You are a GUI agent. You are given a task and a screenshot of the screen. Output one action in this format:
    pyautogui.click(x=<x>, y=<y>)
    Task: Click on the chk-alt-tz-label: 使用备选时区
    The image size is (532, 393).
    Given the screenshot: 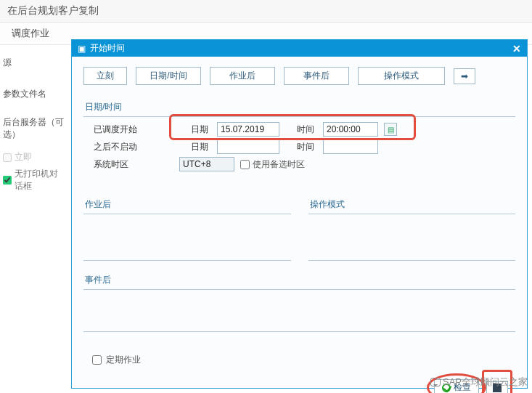 What is the action you would take?
    pyautogui.click(x=279, y=164)
    